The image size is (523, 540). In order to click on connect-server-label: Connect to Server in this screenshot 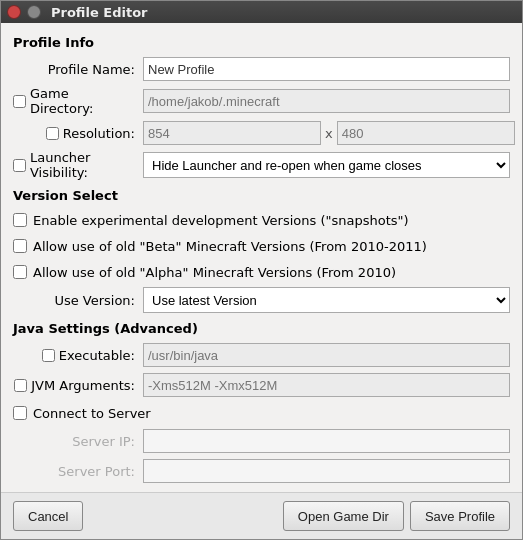, I will do `click(92, 414)`.